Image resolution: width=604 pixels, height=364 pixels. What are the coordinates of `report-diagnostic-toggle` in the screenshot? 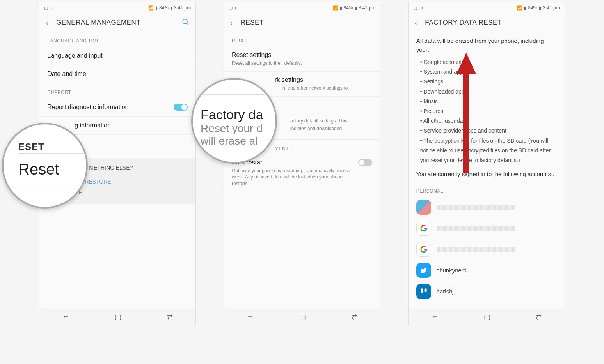 It's located at (181, 107).